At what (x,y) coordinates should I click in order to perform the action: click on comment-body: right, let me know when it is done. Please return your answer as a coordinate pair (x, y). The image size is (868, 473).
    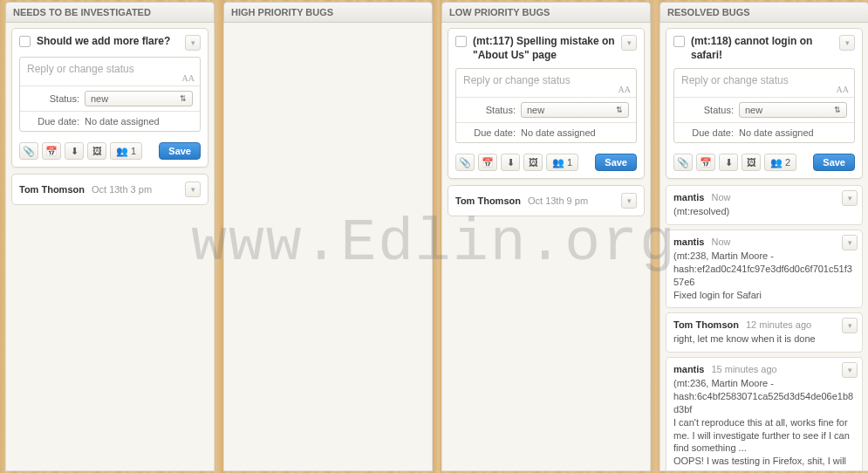
    Looking at the image, I should click on (764, 339).